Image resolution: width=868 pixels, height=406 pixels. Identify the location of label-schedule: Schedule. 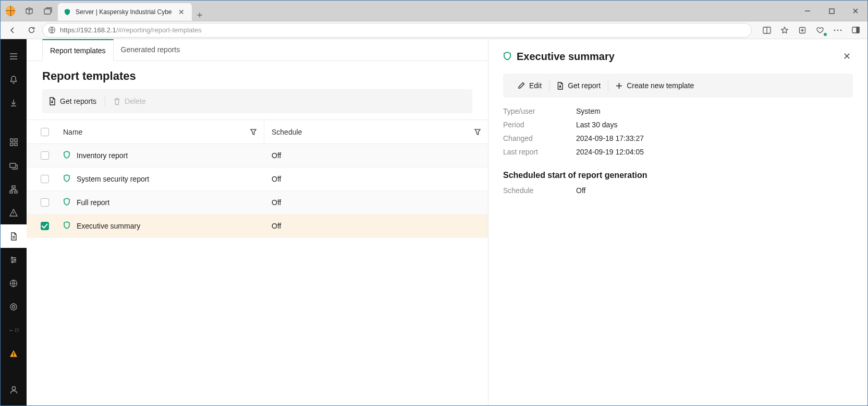
(540, 190).